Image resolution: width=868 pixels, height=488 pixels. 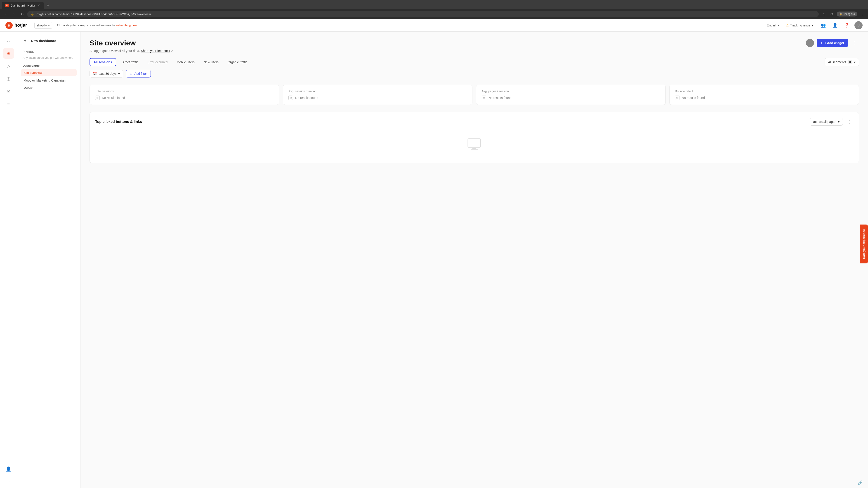 I want to click on no-results-label-4: No results found, so click(x=693, y=98).